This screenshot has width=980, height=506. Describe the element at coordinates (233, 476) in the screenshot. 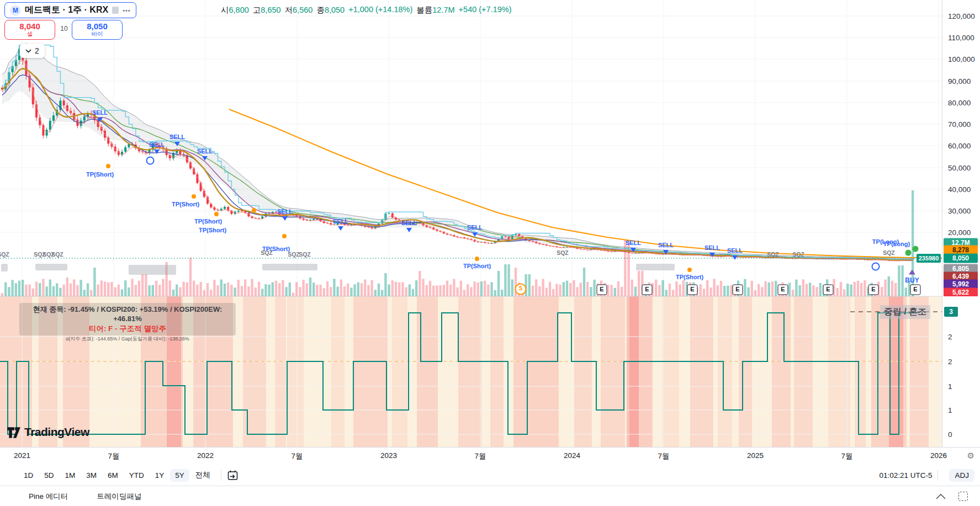

I see `go-to-date-icon` at that location.